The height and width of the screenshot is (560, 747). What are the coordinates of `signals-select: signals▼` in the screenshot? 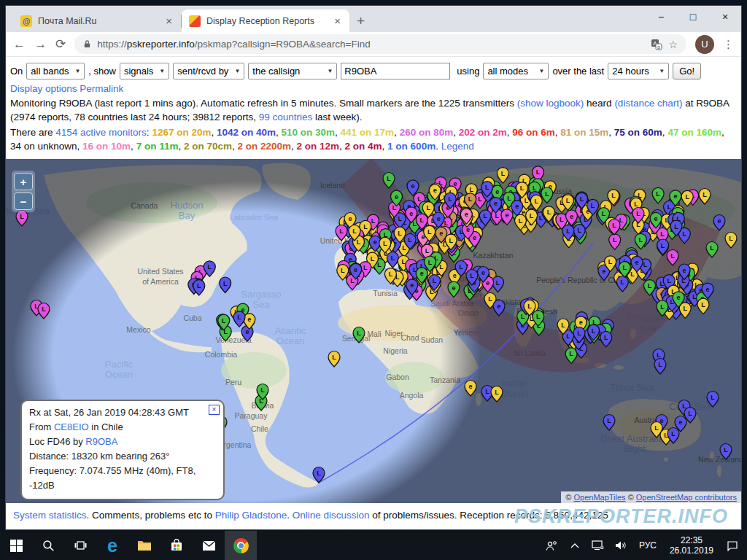 It's located at (144, 71).